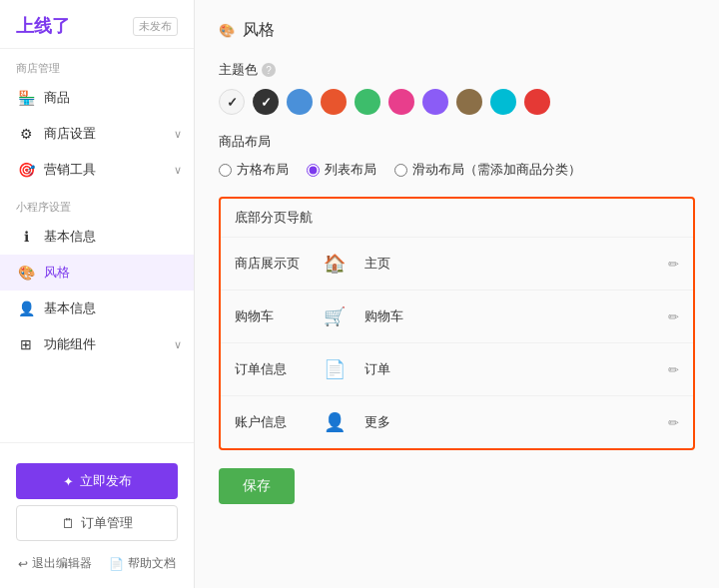 This screenshot has height=588, width=719. Describe the element at coordinates (508, 369) in the screenshot. I see `nav-row-order-name: 订单` at that location.